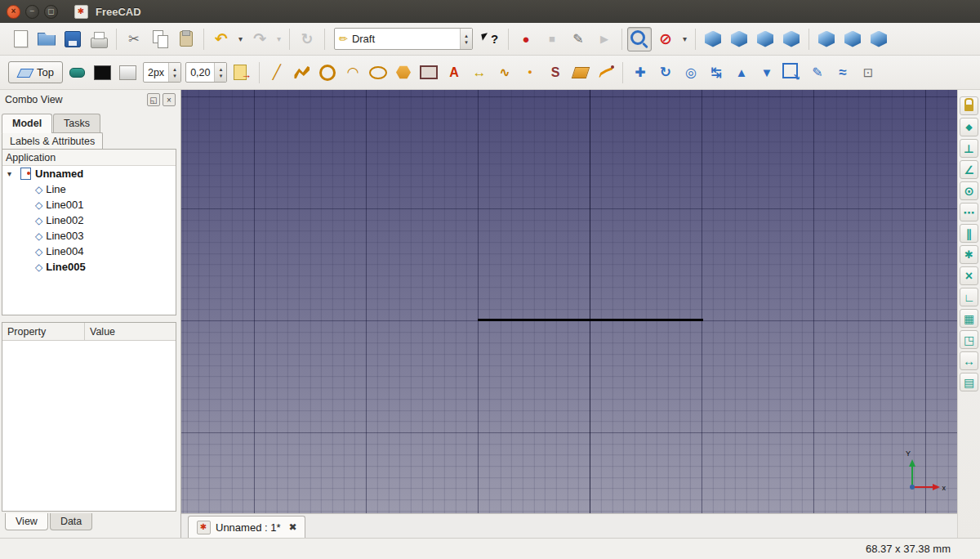  Describe the element at coordinates (555, 72) in the screenshot. I see `draft-shapestring-button: S` at that location.